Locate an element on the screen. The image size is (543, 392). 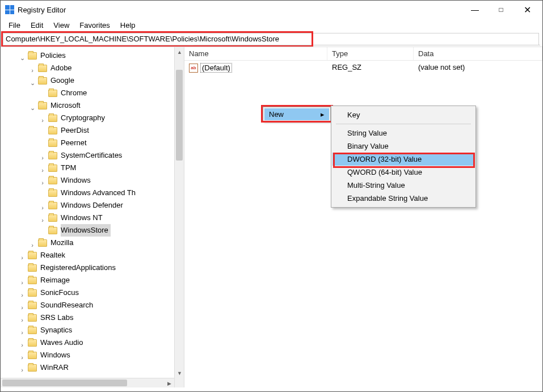
tree-node-adobe: ›Adobe is located at coordinates (111, 68).